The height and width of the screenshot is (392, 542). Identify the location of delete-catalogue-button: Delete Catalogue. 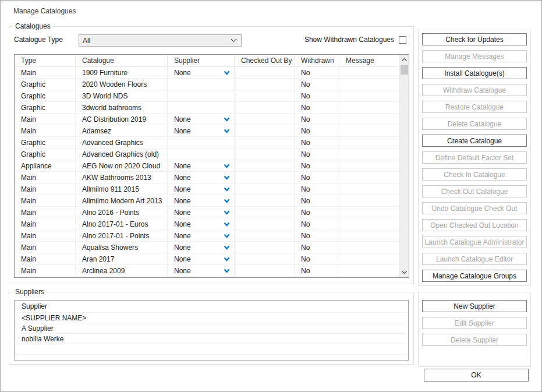
(474, 123).